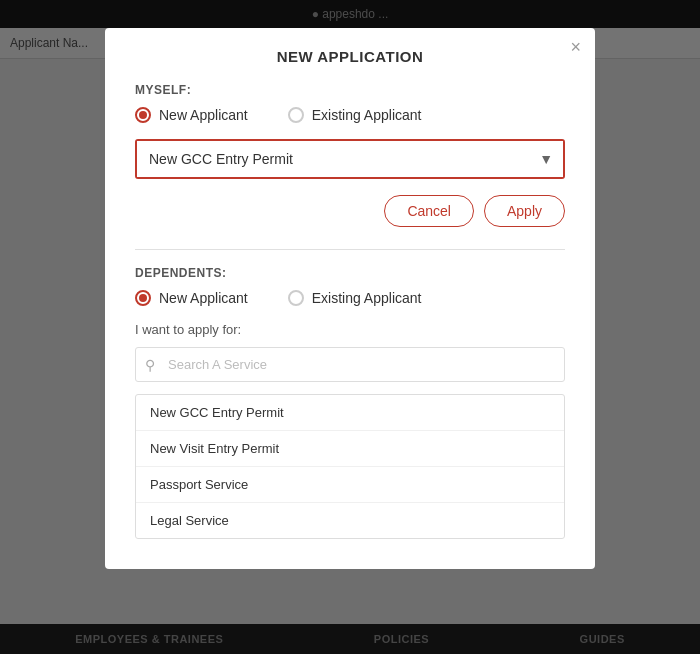 The width and height of the screenshot is (700, 654). Describe the element at coordinates (355, 115) in the screenshot. I see `myself-existing-applicant-option: Existing Applicant` at that location.